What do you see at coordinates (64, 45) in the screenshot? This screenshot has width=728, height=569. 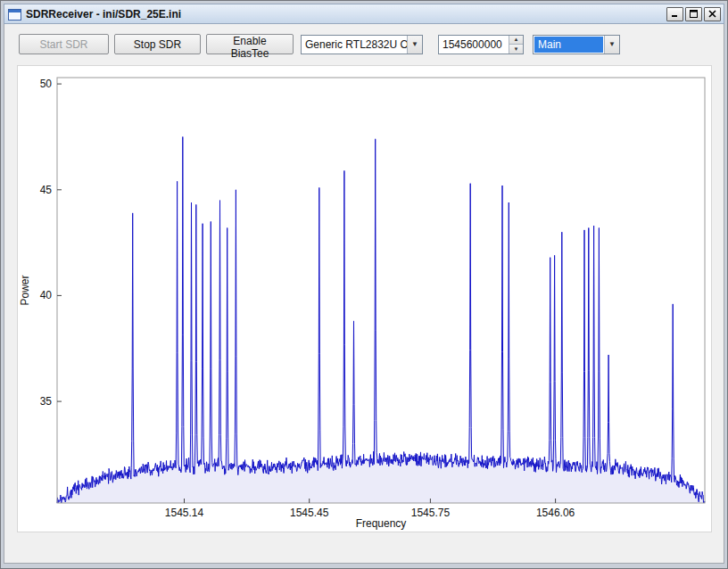 I see `start-sdr-button: Start SDR` at bounding box center [64, 45].